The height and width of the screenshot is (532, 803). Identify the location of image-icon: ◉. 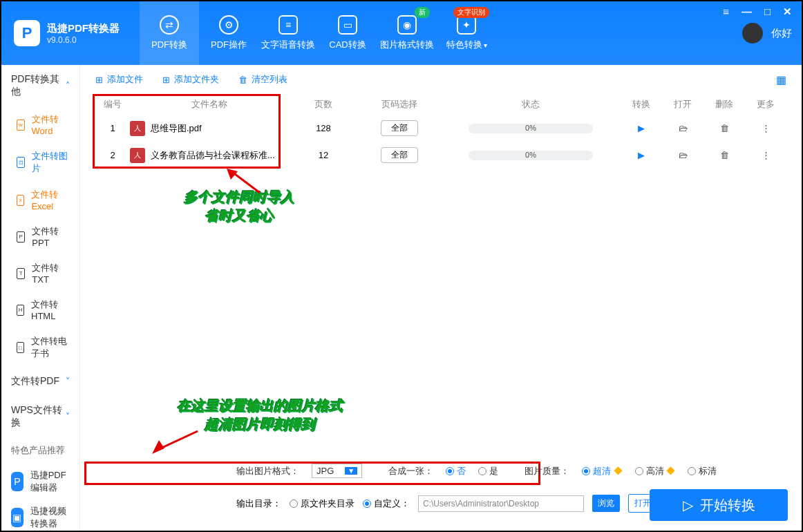
(407, 25).